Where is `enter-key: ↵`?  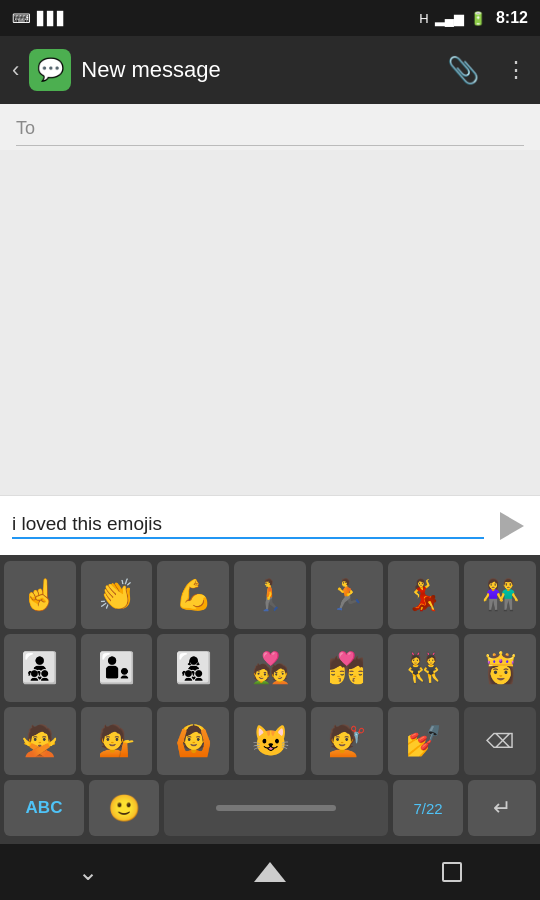 enter-key: ↵ is located at coordinates (502, 808).